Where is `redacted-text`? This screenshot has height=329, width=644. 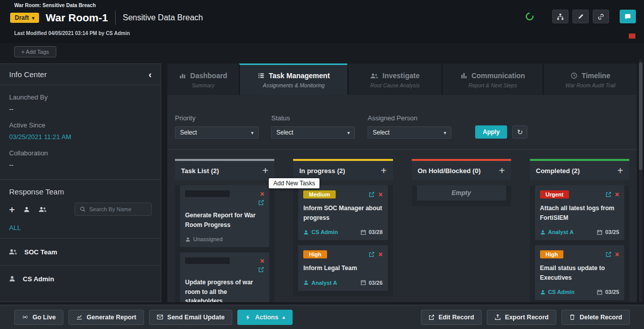 redacted-text is located at coordinates (207, 194).